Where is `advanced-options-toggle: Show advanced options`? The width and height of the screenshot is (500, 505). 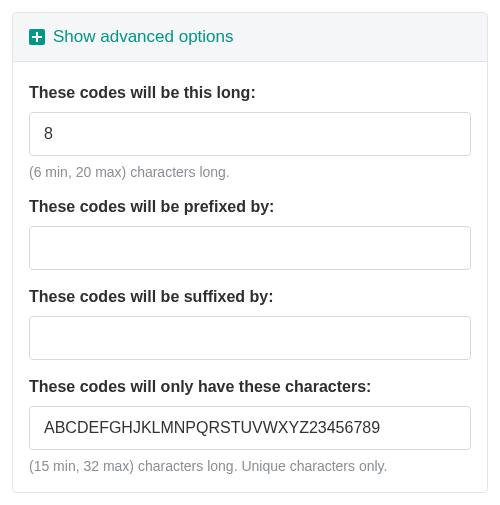 advanced-options-toggle: Show advanced options is located at coordinates (250, 38).